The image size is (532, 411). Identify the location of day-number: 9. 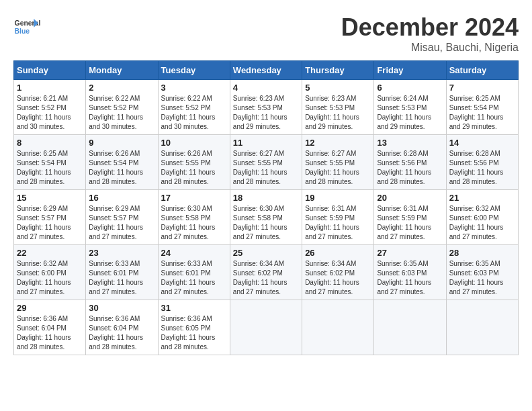
(122, 142).